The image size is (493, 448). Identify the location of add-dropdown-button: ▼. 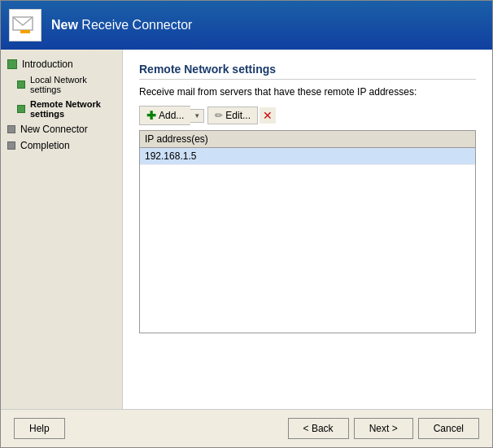
(197, 115).